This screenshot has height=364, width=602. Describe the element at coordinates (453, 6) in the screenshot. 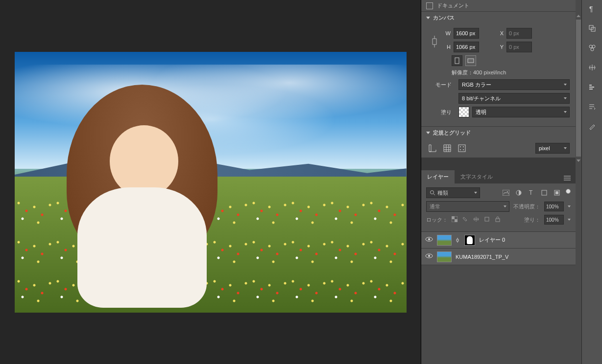

I see `document-title: ドキュメント` at that location.